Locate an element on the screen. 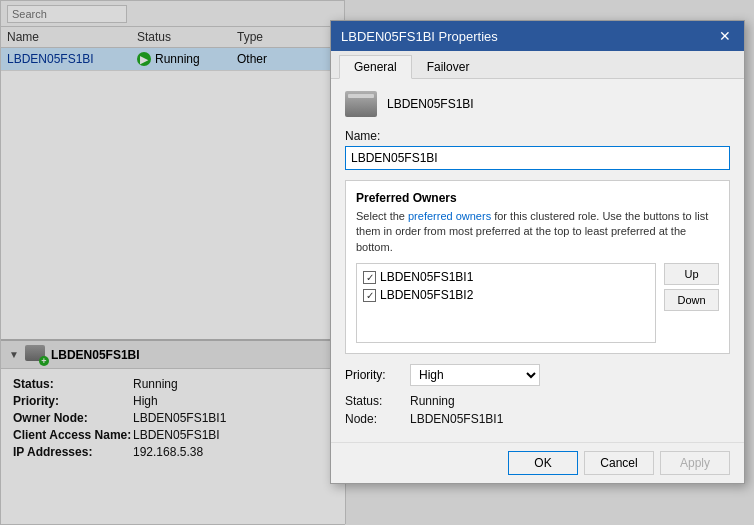  tab-failover: Failover is located at coordinates (448, 66).